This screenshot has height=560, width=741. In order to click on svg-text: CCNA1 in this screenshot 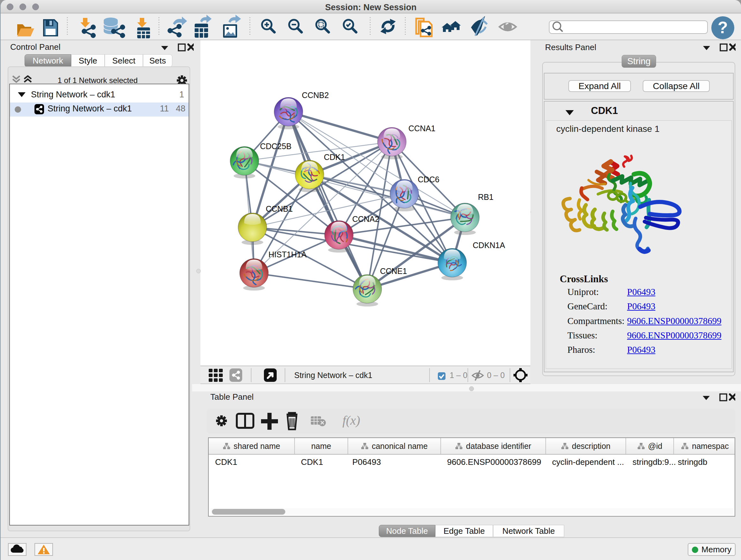, I will do `click(422, 128)`.